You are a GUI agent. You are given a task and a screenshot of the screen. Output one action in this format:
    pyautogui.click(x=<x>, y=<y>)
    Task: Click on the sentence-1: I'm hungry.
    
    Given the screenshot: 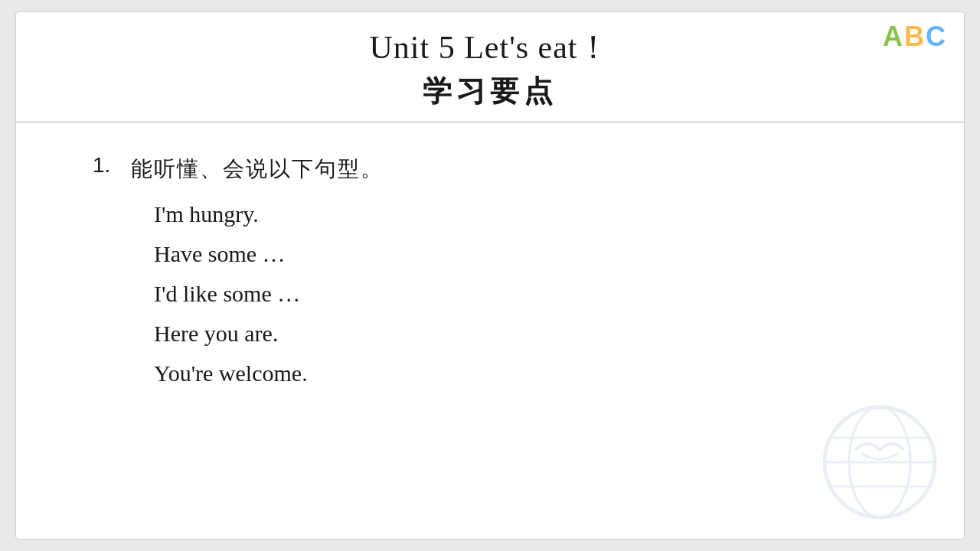 What is the action you would take?
    pyautogui.click(x=536, y=214)
    